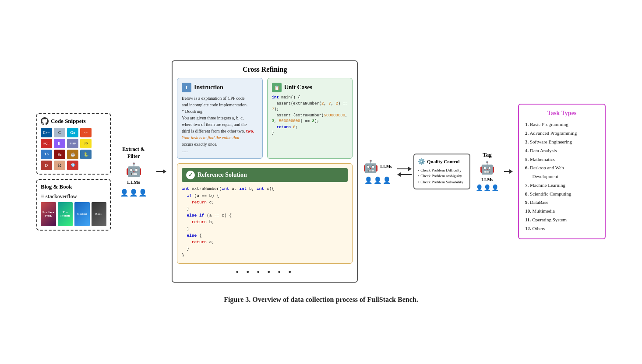 This screenshot has width=642, height=364. I want to click on logos-row-3: TS Sc ☕ 🐍, so click(74, 154).